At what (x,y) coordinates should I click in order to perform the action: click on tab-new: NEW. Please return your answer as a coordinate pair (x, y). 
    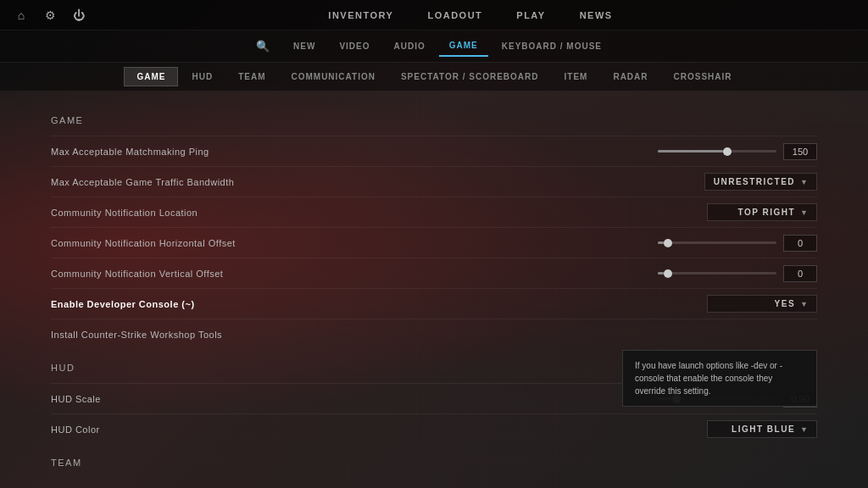
    Looking at the image, I should click on (304, 46).